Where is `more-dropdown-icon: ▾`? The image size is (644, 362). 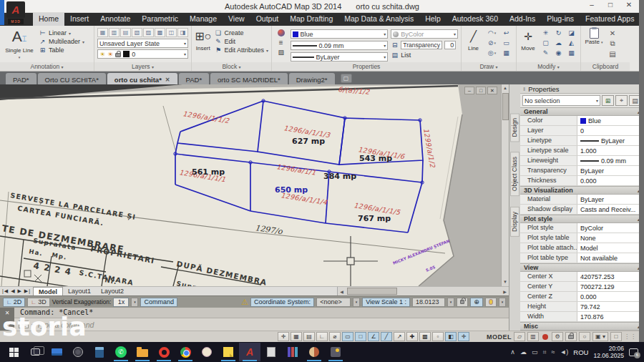
more-dropdown-icon: ▾ is located at coordinates (502, 302).